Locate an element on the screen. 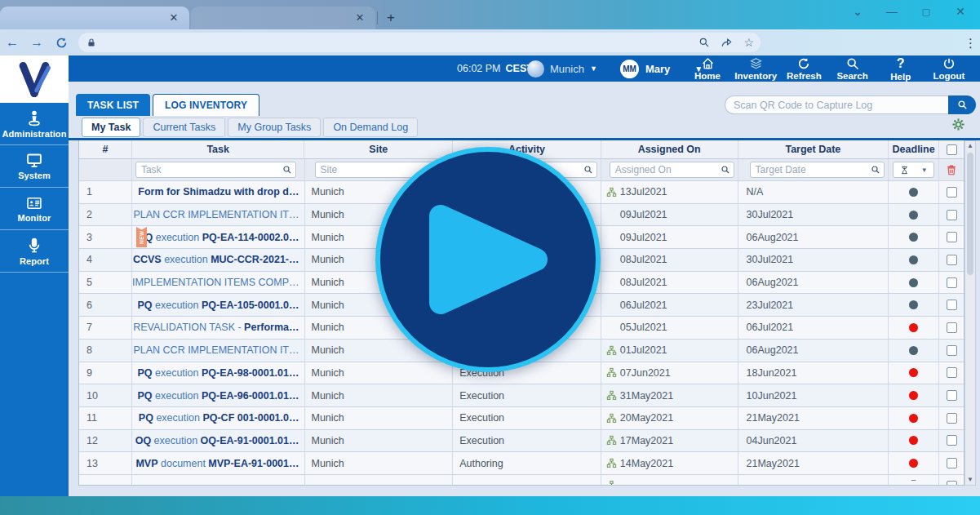 The height and width of the screenshot is (515, 980). sidebar-item-system: System is located at coordinates (34, 166).